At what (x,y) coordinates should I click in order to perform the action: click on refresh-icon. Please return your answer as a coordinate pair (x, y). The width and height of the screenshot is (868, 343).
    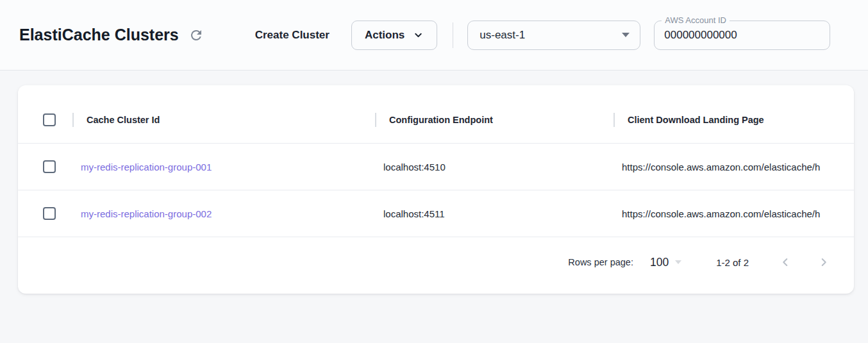
    Looking at the image, I should click on (196, 35).